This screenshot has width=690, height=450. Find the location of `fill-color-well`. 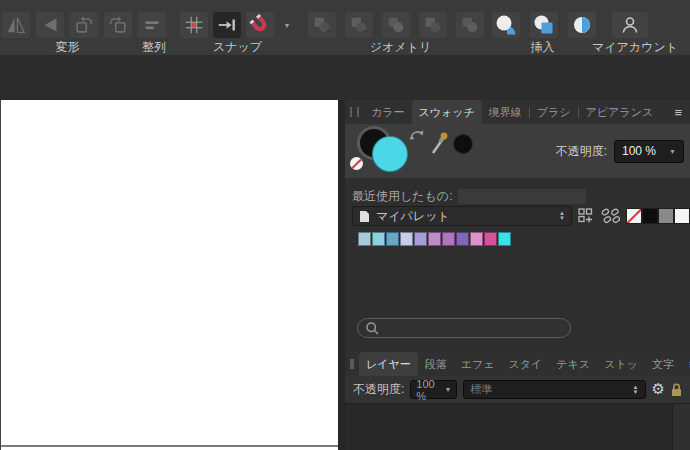

fill-color-well is located at coordinates (390, 154).